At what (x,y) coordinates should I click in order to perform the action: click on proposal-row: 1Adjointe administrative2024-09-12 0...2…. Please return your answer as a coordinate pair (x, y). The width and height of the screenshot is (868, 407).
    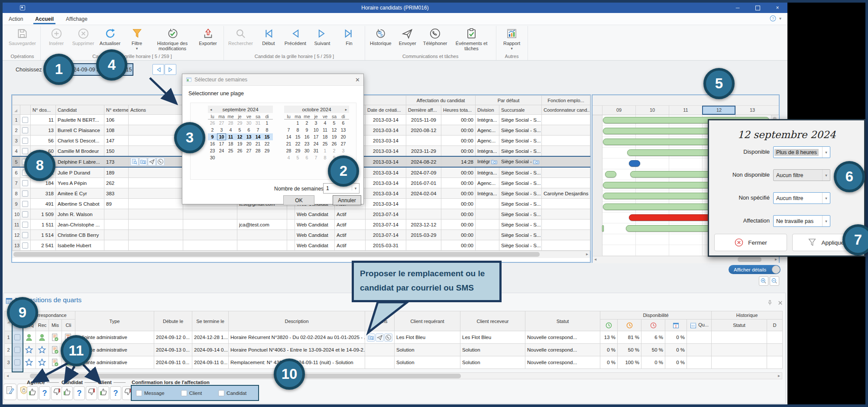
    Looking at the image, I should click on (394, 338).